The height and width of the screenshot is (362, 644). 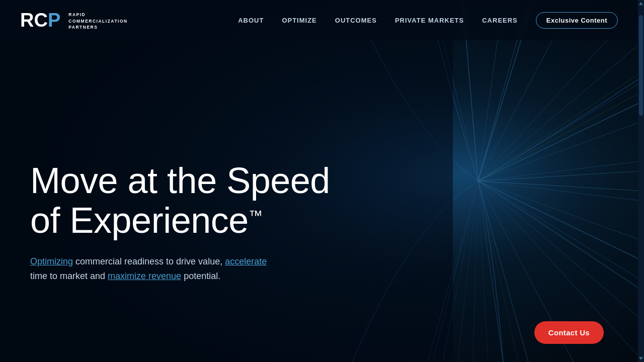 What do you see at coordinates (180, 180) in the screenshot?
I see `hero-headline-line1: Move at the Speed` at bounding box center [180, 180].